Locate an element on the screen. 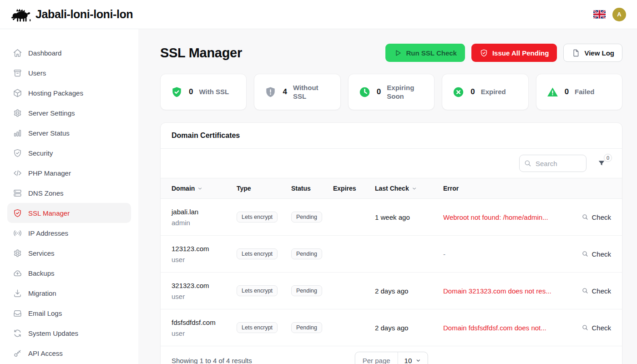  boar-logo-icon is located at coordinates (21, 15).